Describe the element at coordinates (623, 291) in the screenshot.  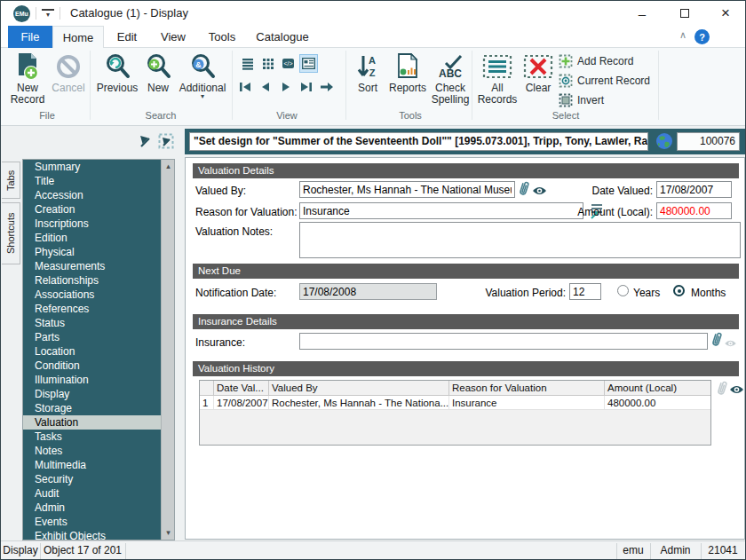
I see `years-radio` at that location.